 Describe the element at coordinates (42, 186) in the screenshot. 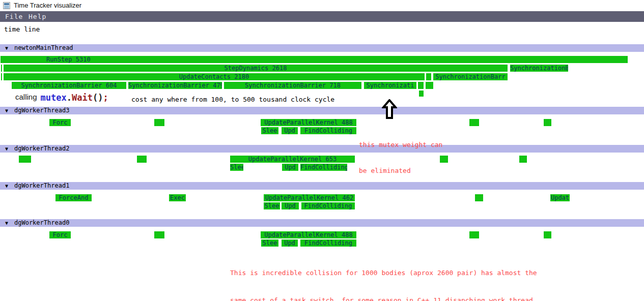

I see `thread-name: dgWorkerThread1` at that location.